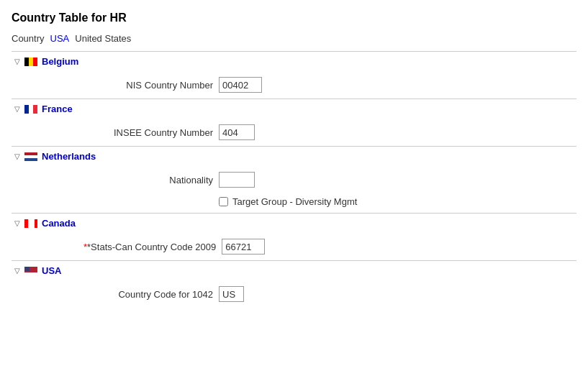  Describe the element at coordinates (60, 39) in the screenshot. I see `breadcrumb-code: USA` at that location.